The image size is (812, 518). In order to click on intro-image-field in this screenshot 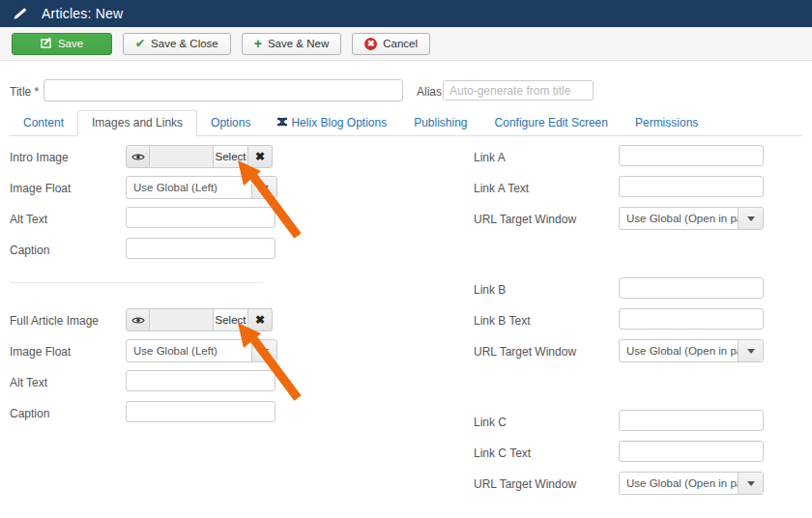, I will do `click(182, 157)`.